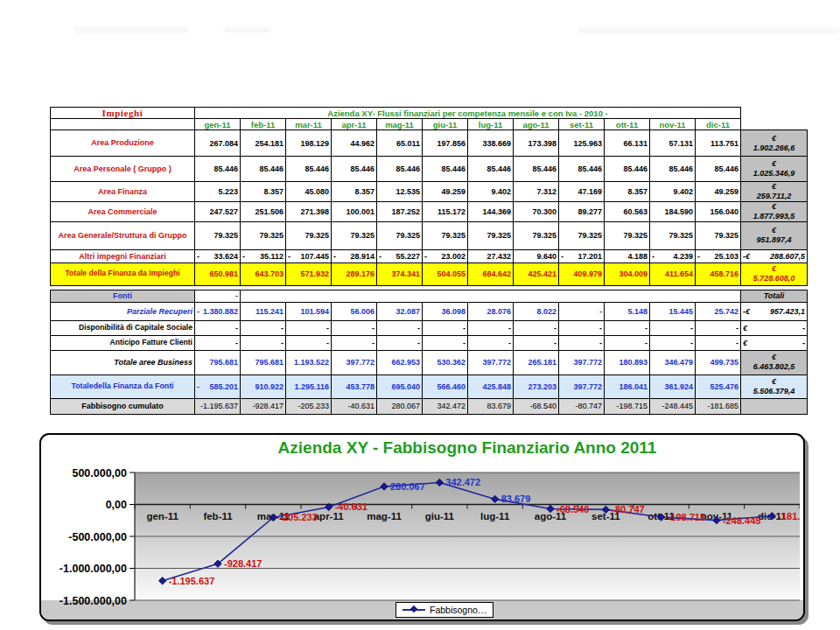 The height and width of the screenshot is (630, 840). I want to click on table-cell: 156.040, so click(718, 212).